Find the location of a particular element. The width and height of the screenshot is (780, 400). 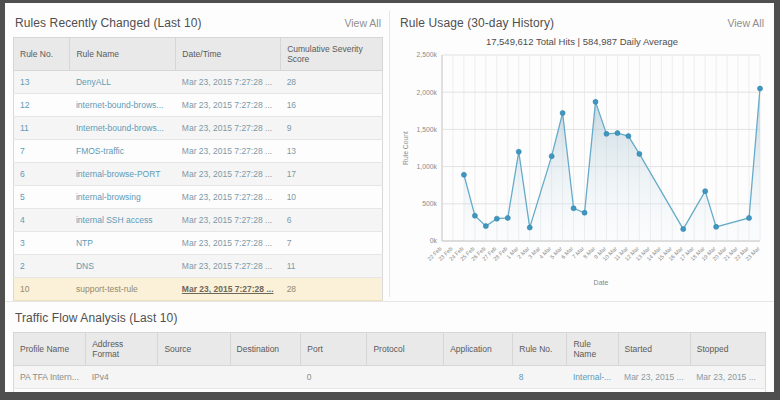

rules-view-all-link: View All is located at coordinates (362, 23).